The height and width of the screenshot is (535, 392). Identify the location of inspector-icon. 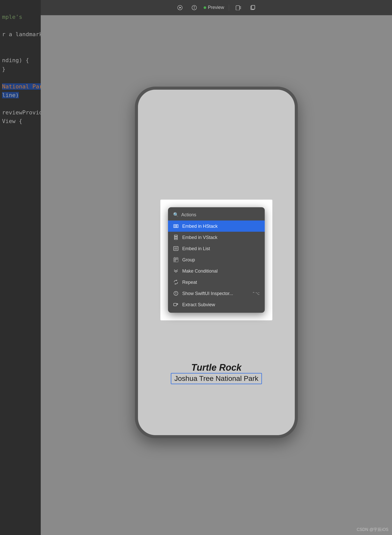
(176, 293).